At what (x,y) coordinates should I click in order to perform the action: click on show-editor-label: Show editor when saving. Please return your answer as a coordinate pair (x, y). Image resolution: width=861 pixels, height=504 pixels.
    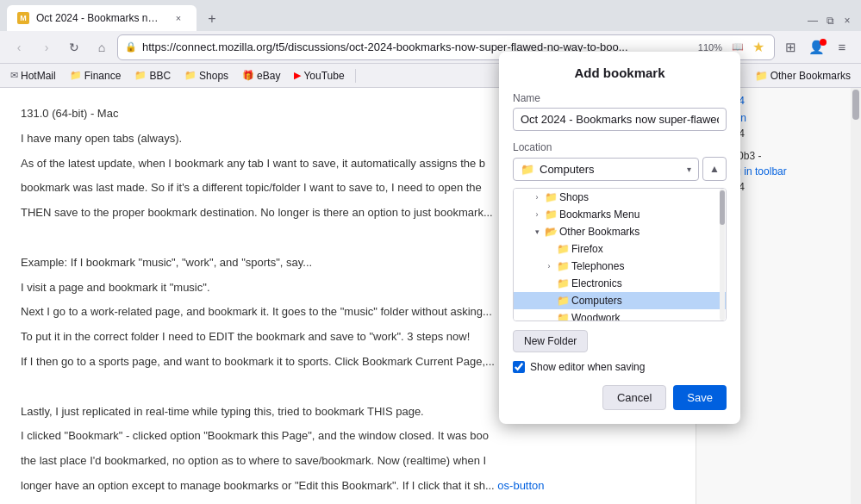
    Looking at the image, I should click on (588, 367).